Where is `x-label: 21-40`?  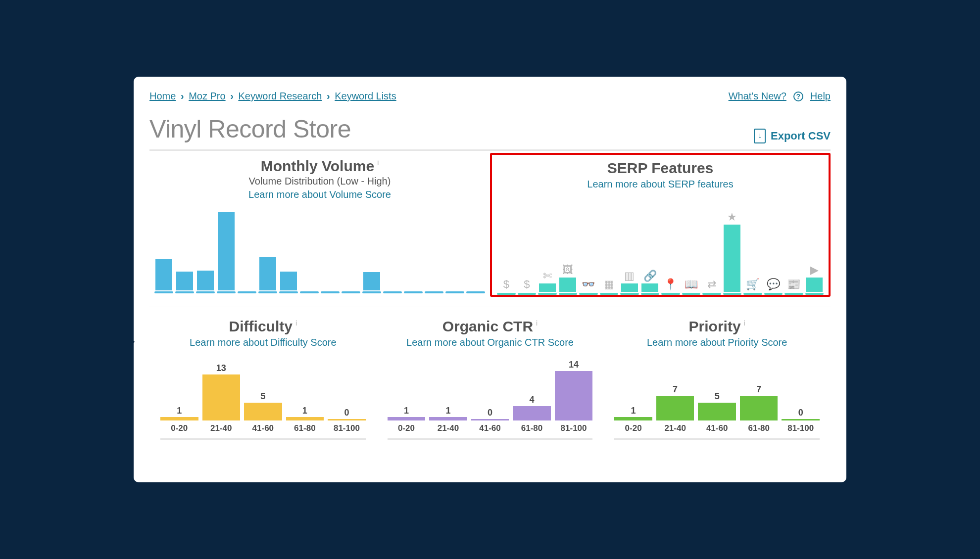 x-label: 21-40 is located at coordinates (448, 428).